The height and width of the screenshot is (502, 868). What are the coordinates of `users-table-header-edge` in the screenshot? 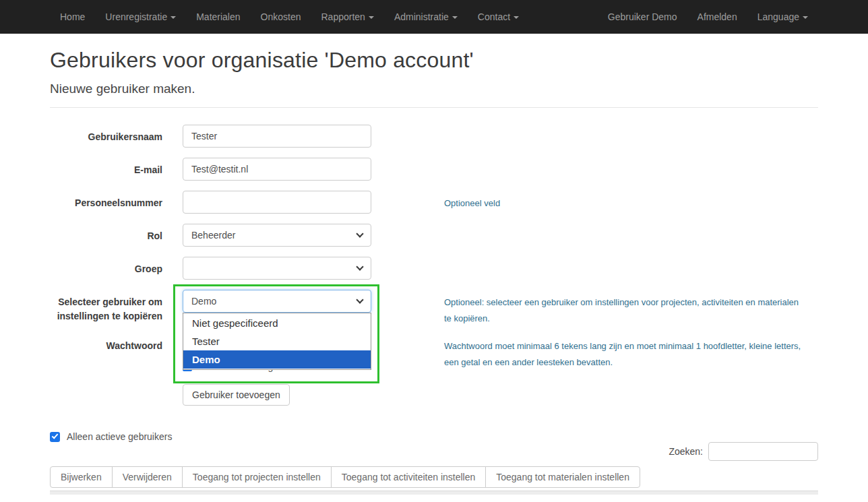 It's located at (434, 493).